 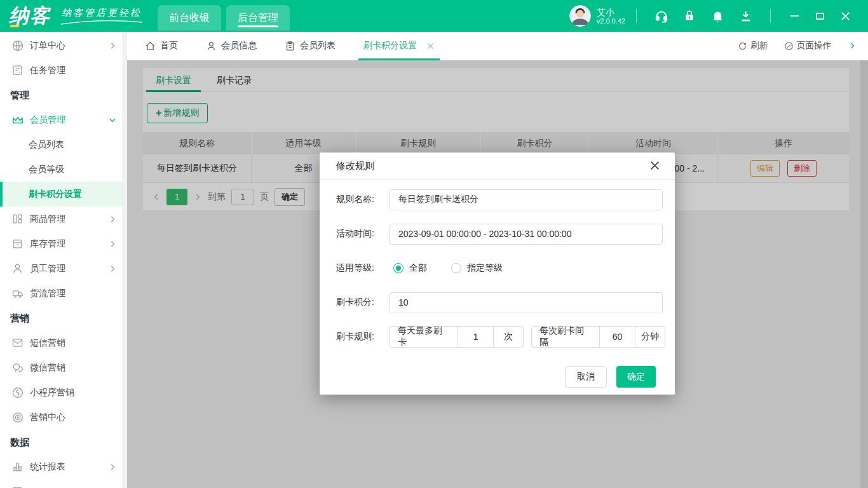 I want to click on close-tab-icon, so click(x=431, y=46).